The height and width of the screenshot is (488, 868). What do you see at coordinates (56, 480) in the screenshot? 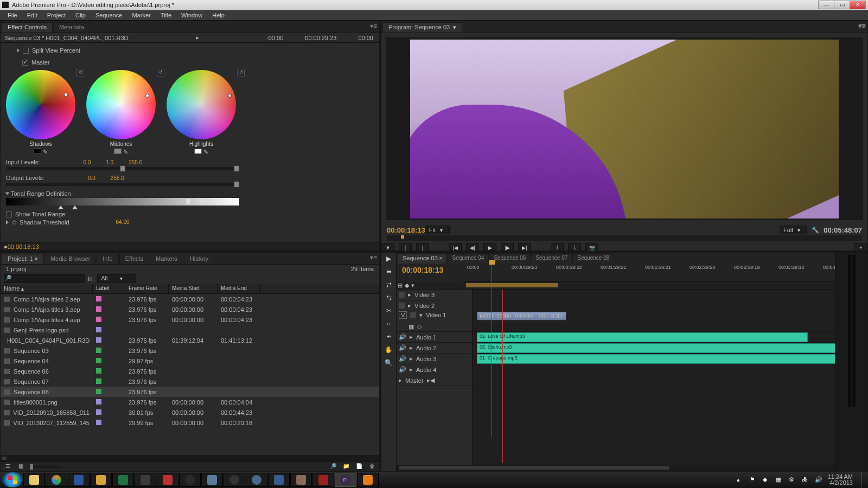
I see `task-chrome` at bounding box center [56, 480].